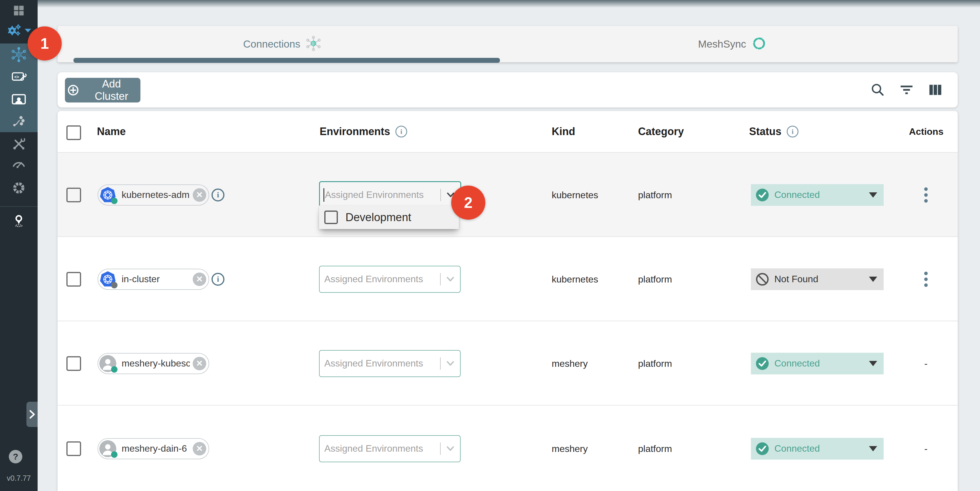  What do you see at coordinates (154, 449) in the screenshot?
I see `connection-name: meshery-dain-6` at bounding box center [154, 449].